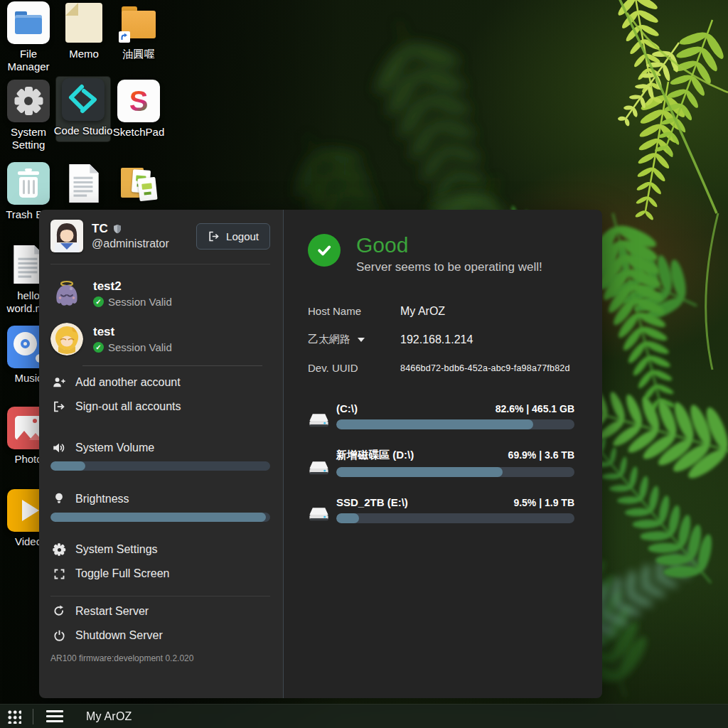 The width and height of the screenshot is (728, 728). What do you see at coordinates (28, 183) in the screenshot?
I see `trash-icon` at bounding box center [28, 183].